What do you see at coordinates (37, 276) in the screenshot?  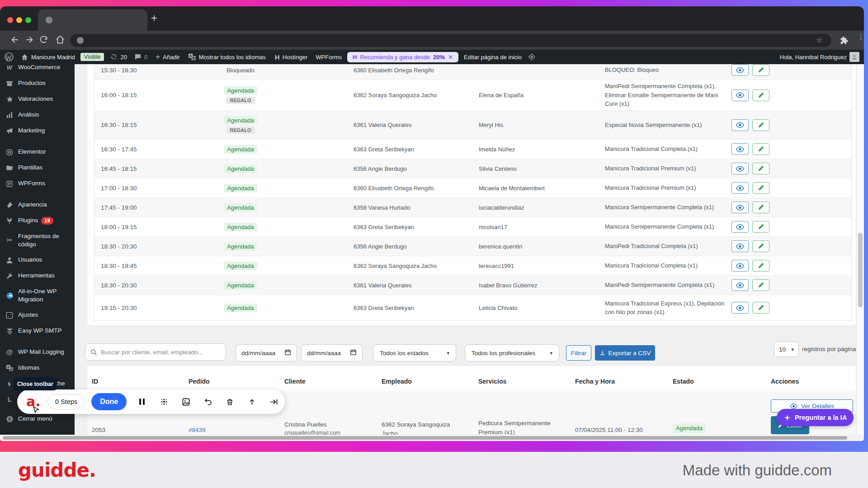 I see `sidebar-item-herramientas: Herramientas` at bounding box center [37, 276].